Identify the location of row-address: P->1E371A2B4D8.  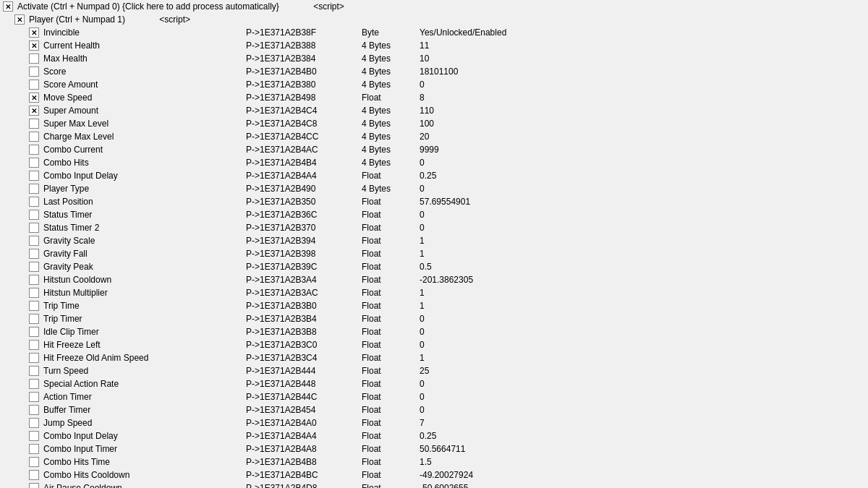
(304, 486).